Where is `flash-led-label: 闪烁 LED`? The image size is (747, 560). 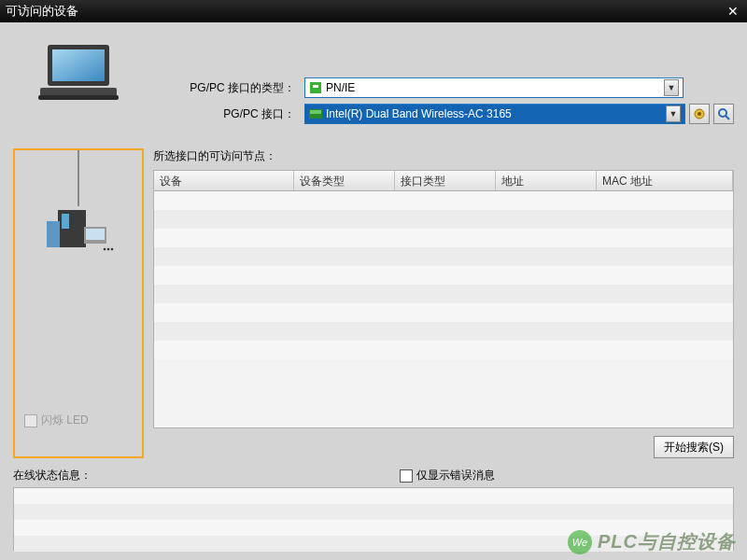 flash-led-label: 闪烁 LED is located at coordinates (65, 420).